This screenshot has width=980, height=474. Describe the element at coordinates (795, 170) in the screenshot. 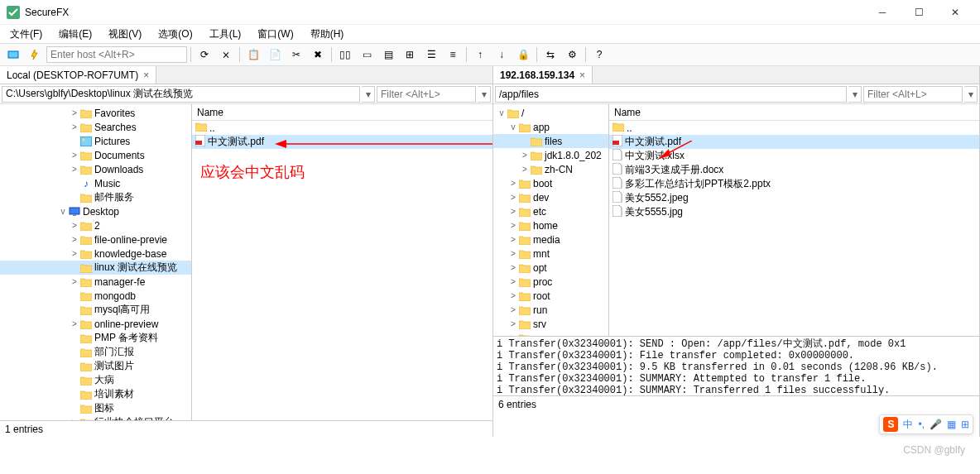

I see `file-row: 前端3天速成手册.docx` at that location.